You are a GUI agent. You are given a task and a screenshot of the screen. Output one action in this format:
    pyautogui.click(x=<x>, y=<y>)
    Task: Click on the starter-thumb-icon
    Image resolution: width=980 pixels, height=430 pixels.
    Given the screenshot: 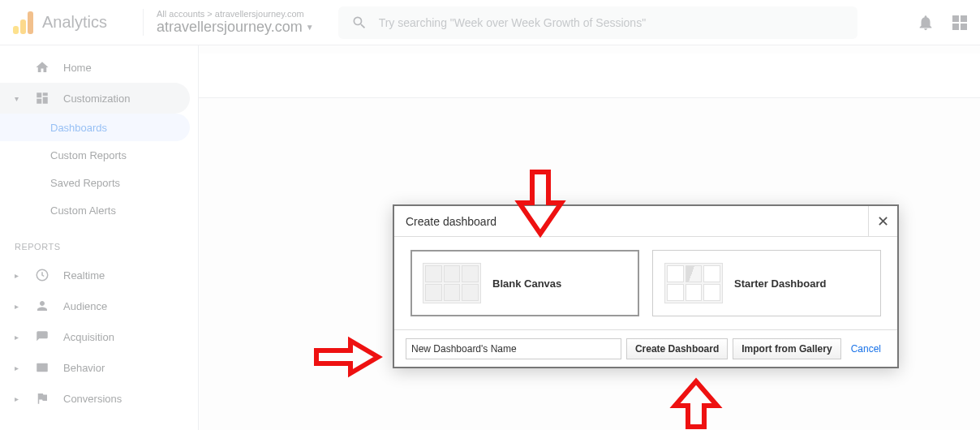 What is the action you would take?
    pyautogui.click(x=694, y=283)
    